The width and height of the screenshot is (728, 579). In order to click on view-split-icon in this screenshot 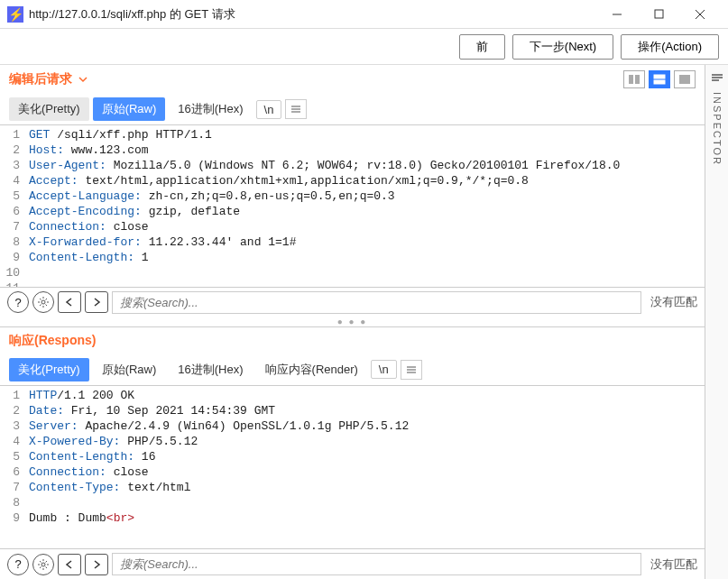, I will do `click(659, 79)`.